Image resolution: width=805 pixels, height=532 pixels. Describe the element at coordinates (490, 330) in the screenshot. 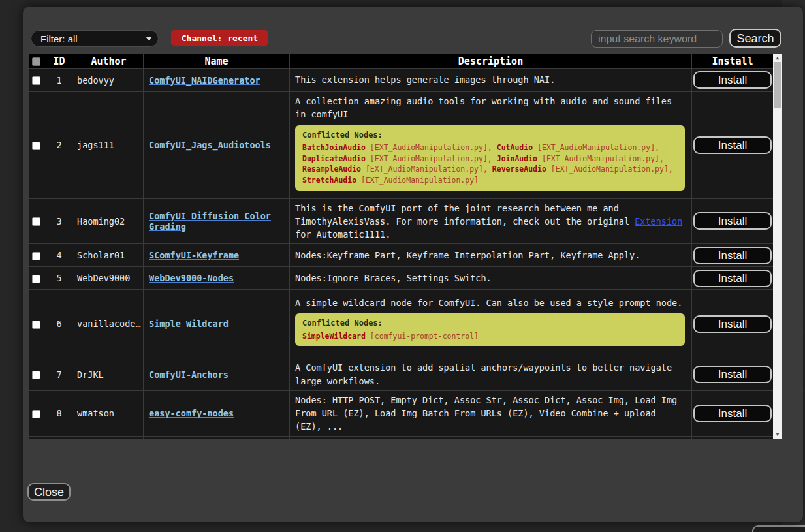

I see `conflicted-nodes-warning: Conflicted Nodes:SimpleWildcard [comfyui…` at that location.